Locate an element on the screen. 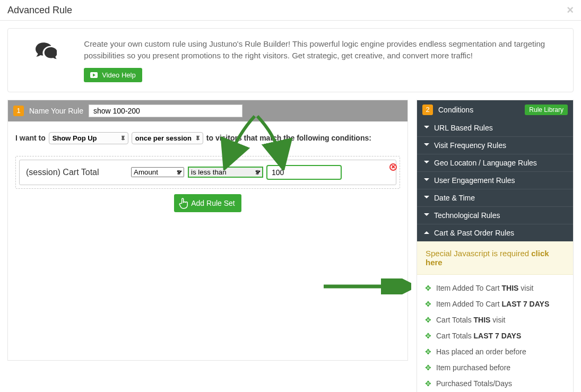  accordion-item: Visit Frequency Rules is located at coordinates (495, 145).